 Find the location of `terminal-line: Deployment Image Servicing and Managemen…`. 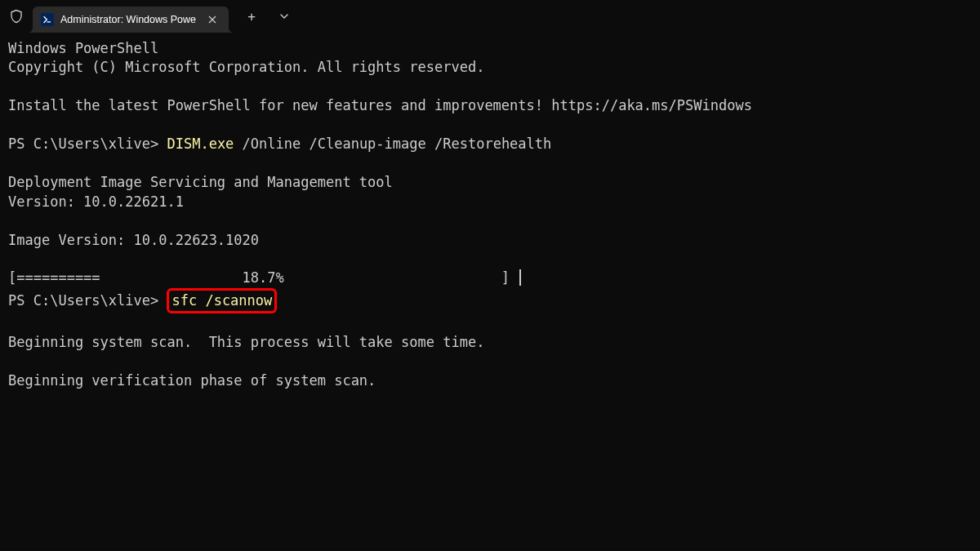

terminal-line: Deployment Image Servicing and Managemen… is located at coordinates (490, 183).